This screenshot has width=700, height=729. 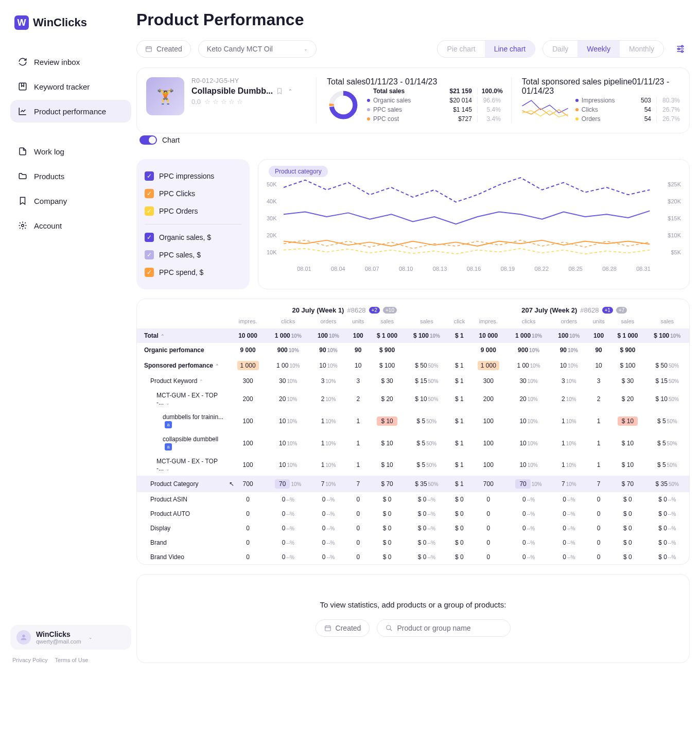 I want to click on line-chart-option: Line chart, so click(x=510, y=49).